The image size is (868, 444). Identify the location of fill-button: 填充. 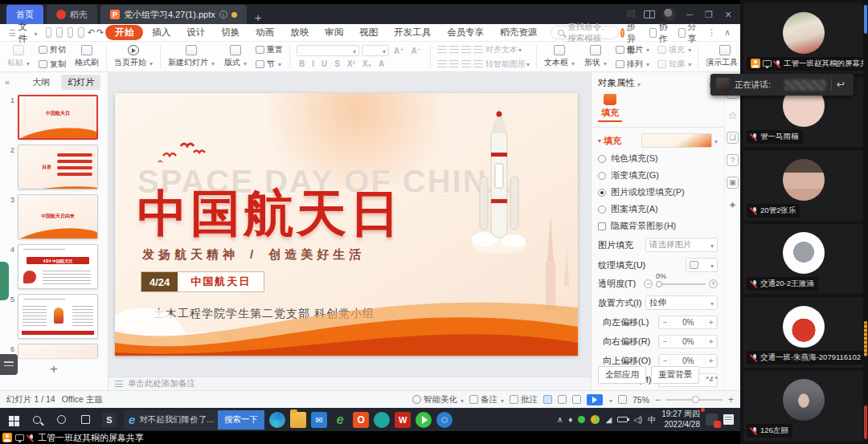
(674, 50).